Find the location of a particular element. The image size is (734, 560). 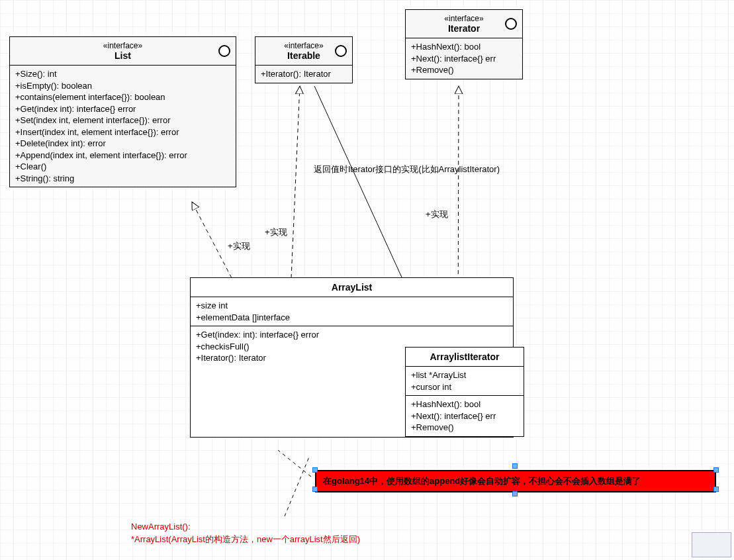

constructor-note-line1: NewArrayList(): is located at coordinates (161, 527).